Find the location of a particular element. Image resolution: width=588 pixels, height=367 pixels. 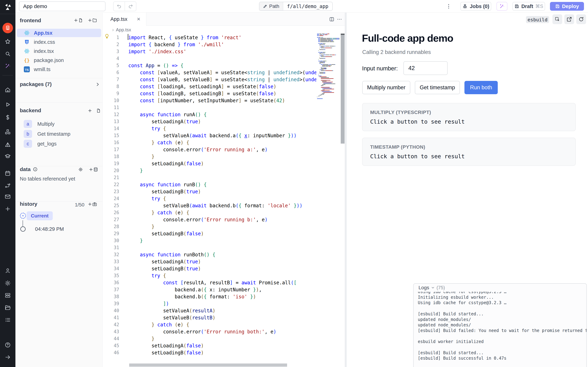

inspect-element-button is located at coordinates (557, 19).